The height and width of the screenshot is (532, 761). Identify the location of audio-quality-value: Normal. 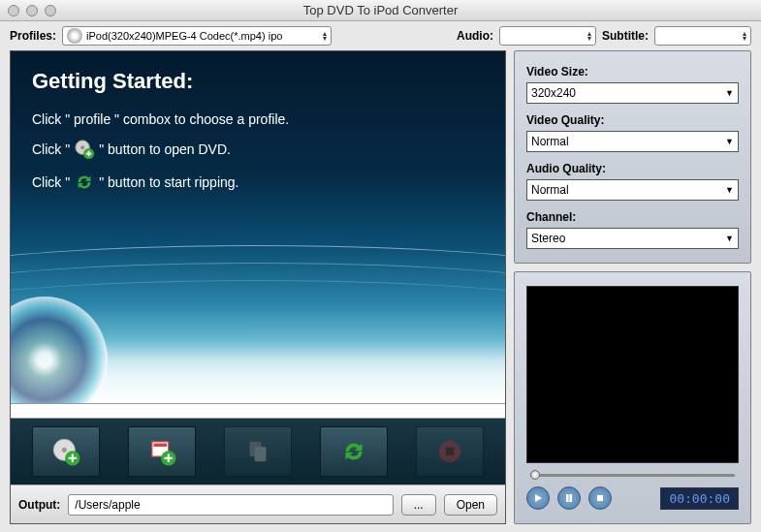
(551, 190).